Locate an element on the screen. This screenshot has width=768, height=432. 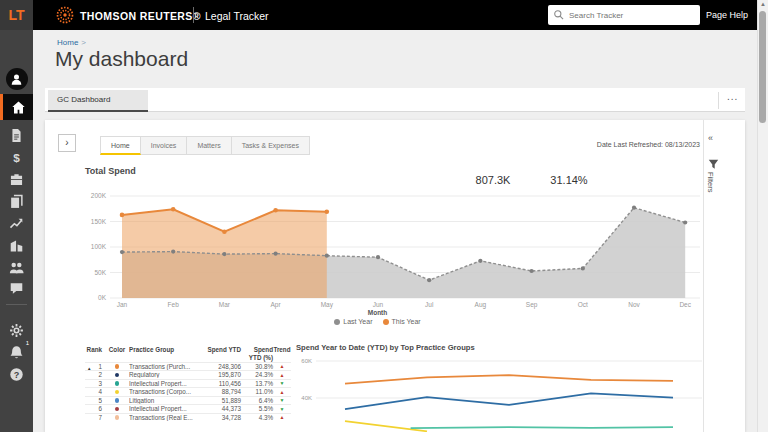
breadcrumb-home-link: Home is located at coordinates (68, 42).